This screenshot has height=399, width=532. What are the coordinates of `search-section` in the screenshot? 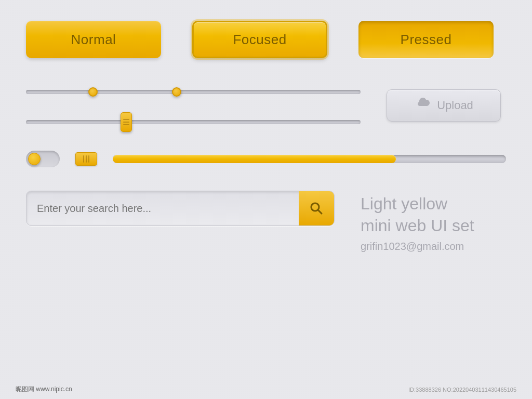 It's located at (180, 208).